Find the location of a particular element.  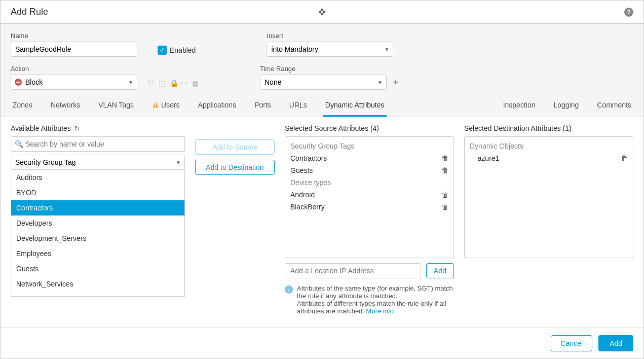

info-icon: i is located at coordinates (289, 290).